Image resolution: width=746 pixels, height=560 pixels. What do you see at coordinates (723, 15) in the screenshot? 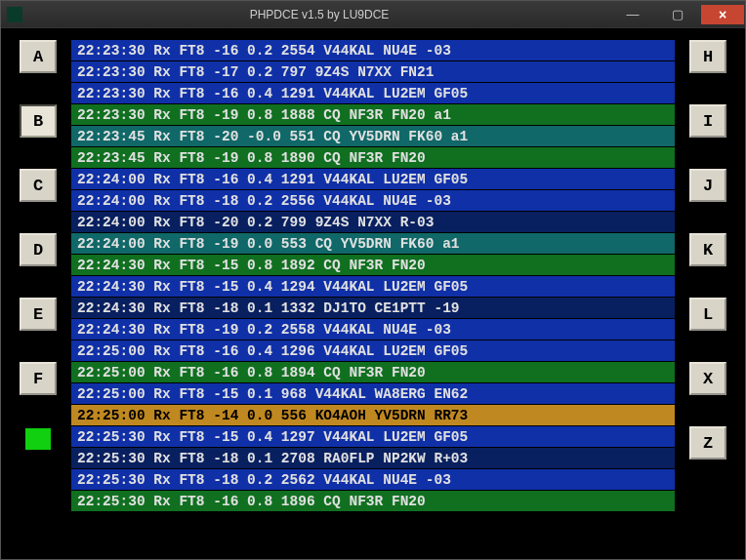
I see `close-button: ×` at bounding box center [723, 15].